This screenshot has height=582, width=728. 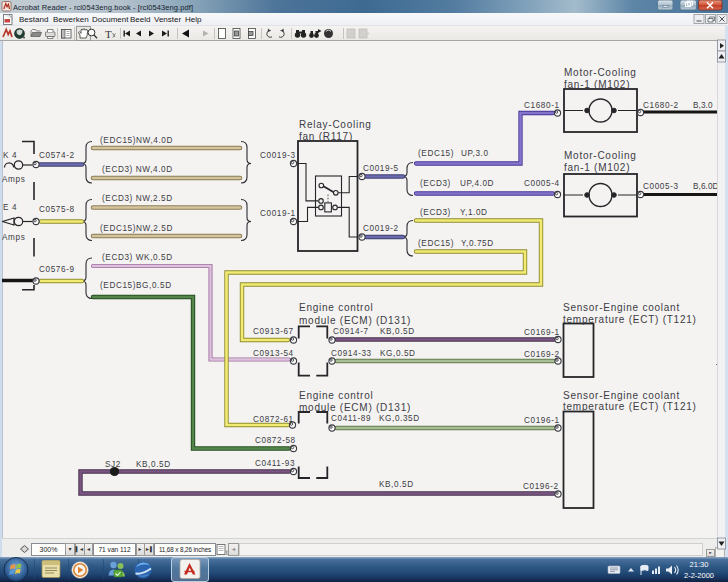 What do you see at coordinates (475, 154) in the screenshot?
I see `svg-text: UP,3.0` at bounding box center [475, 154].